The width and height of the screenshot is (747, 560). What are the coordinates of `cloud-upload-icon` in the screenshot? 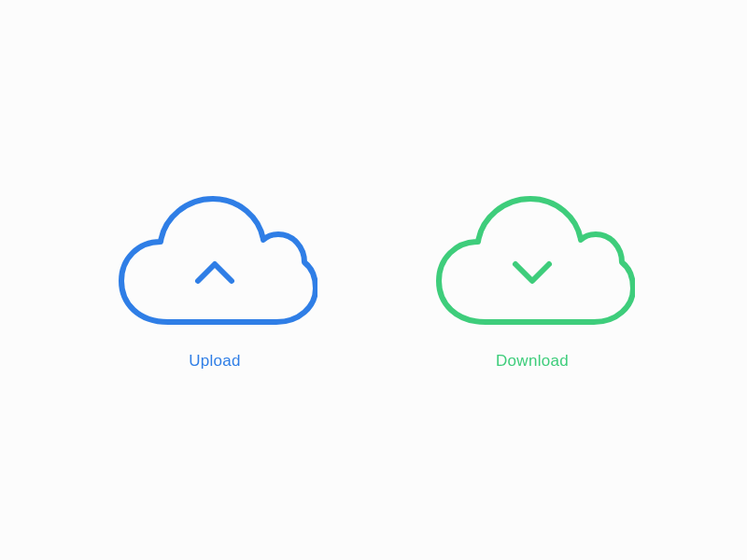 It's located at (215, 264).